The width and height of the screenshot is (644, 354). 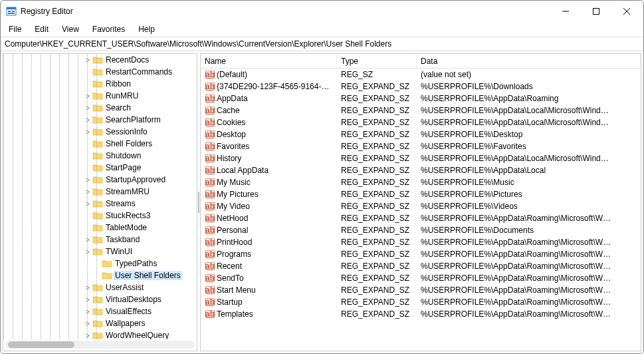 I want to click on value-data: (value not set), so click(x=529, y=75).